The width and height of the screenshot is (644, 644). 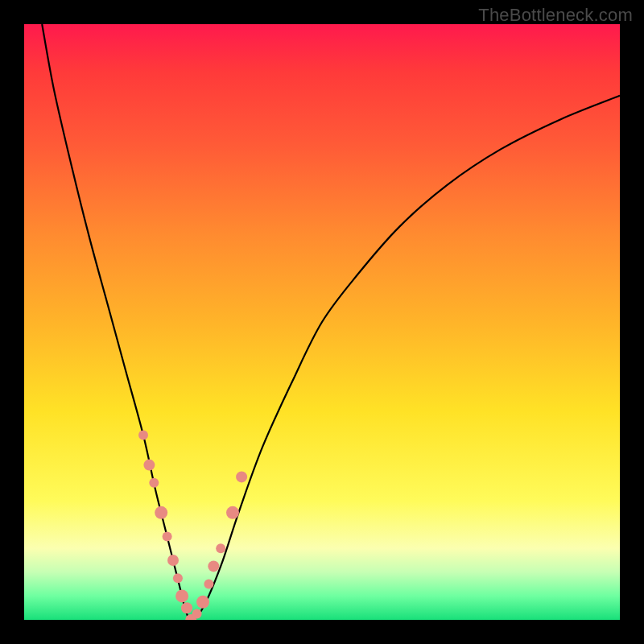 What do you see at coordinates (193, 525) in the screenshot?
I see `highlight-dots-group` at bounding box center [193, 525].